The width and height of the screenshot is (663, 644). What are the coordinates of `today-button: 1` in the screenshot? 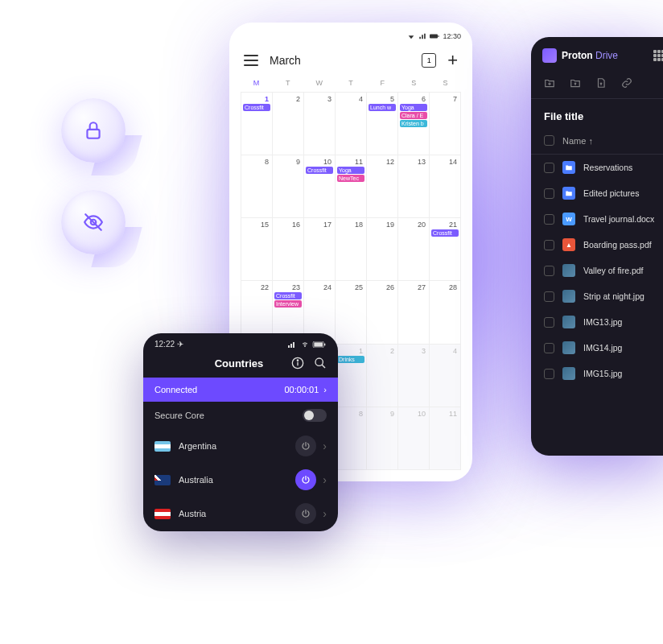 It's located at (429, 60).